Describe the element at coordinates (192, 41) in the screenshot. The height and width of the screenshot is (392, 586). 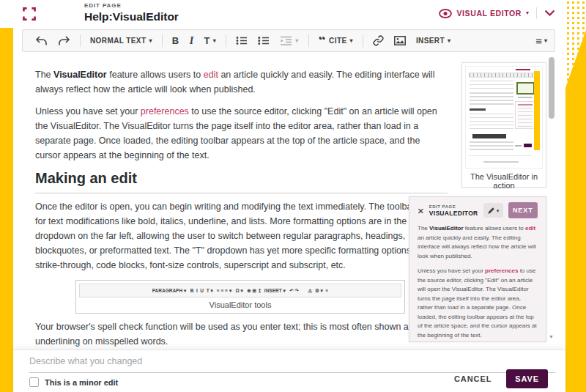
I see `italic-button: I` at that location.